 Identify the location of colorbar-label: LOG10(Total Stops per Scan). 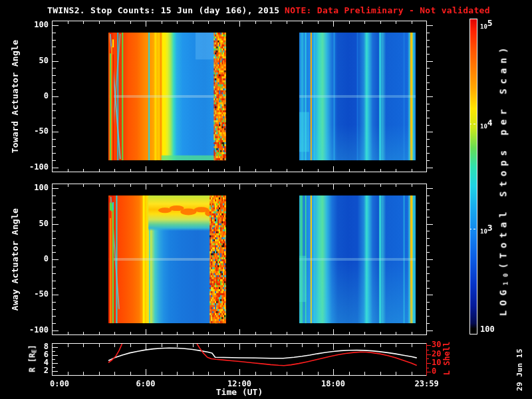
(504, 180).